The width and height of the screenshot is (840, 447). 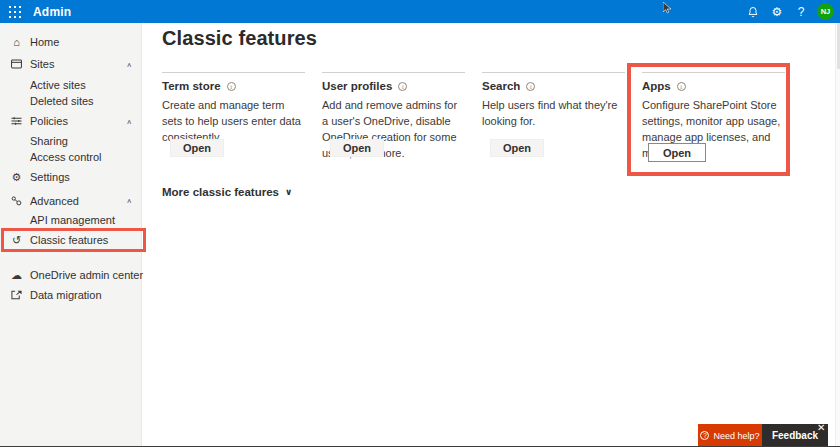 What do you see at coordinates (801, 12) in the screenshot?
I see `help-icon: ?` at bounding box center [801, 12].